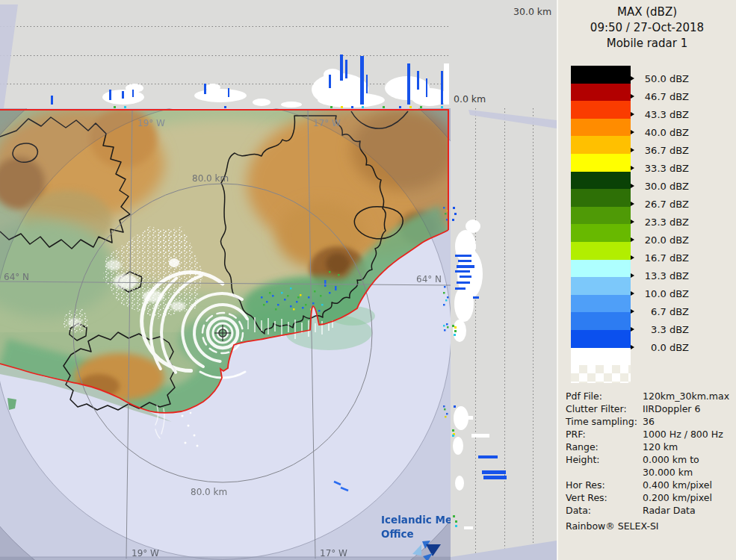 The image size is (736, 560). Describe the element at coordinates (660, 78) in the screenshot. I see `legend-entry: 50.0 dBZ` at that location.